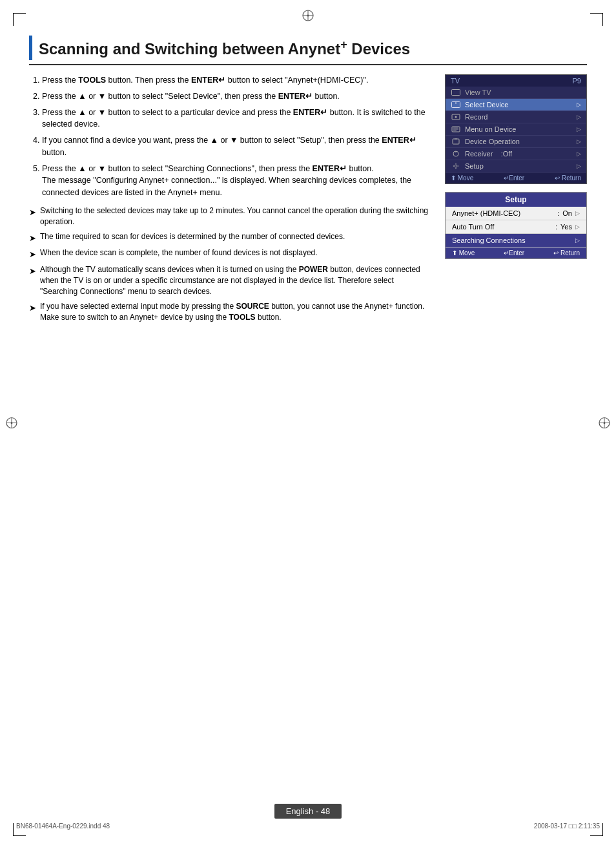  What do you see at coordinates (464, 253) in the screenshot?
I see `setup-footer-move: ⬆ Move` at bounding box center [464, 253].